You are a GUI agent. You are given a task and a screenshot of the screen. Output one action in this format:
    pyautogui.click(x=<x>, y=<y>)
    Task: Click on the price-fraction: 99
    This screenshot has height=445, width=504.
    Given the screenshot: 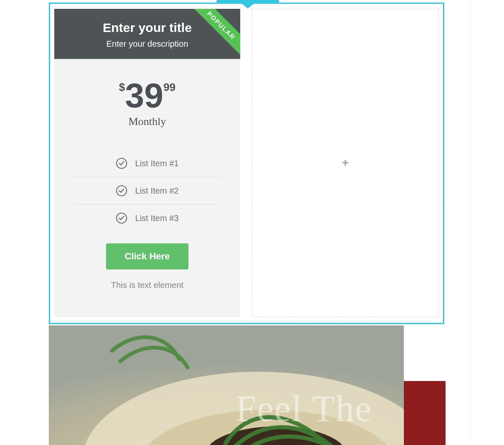 What is the action you would take?
    pyautogui.click(x=169, y=88)
    